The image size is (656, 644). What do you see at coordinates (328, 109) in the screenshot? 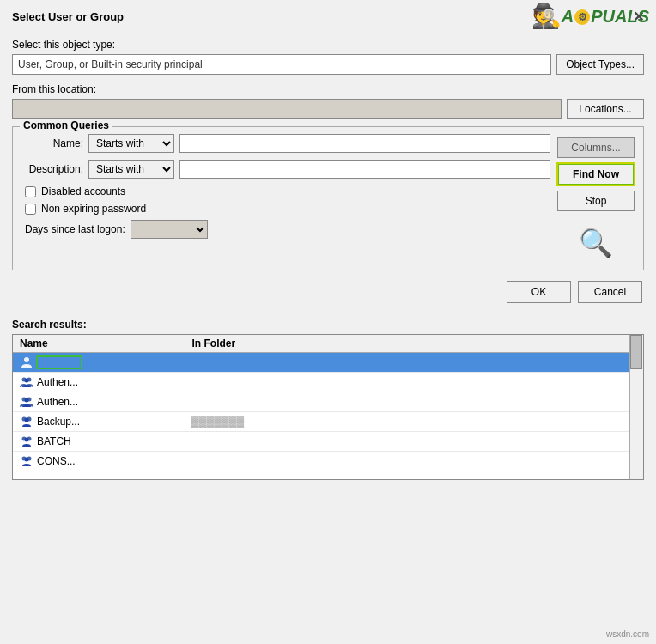
I see `from-location-row: Locations...` at bounding box center [328, 109].